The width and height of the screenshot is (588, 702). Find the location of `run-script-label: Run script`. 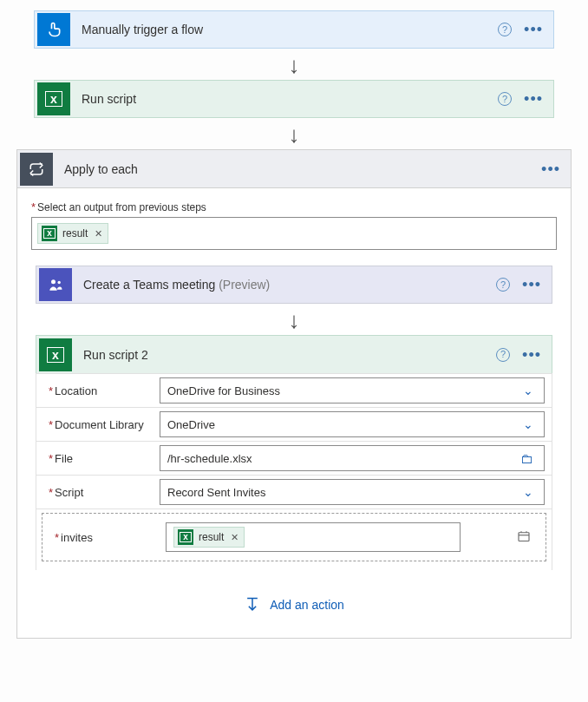

run-script-label: Run script is located at coordinates (285, 99).